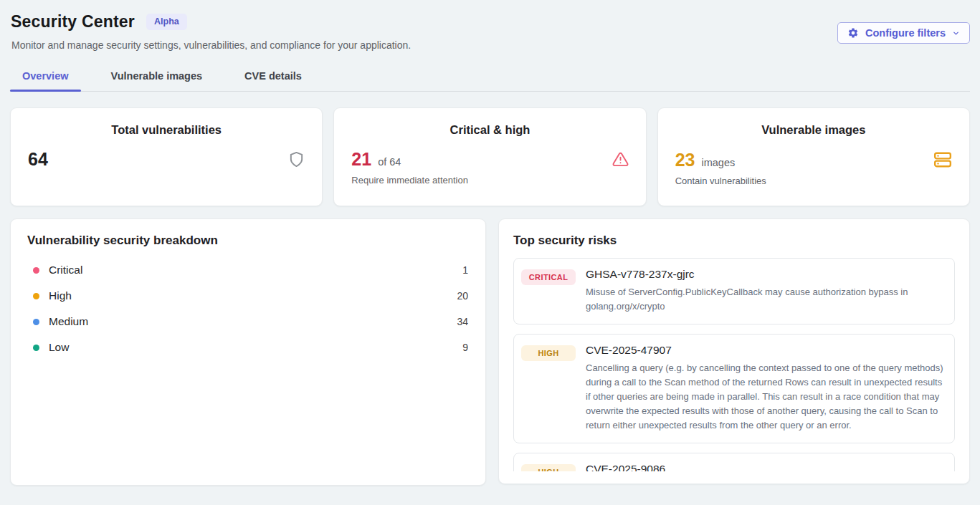 This screenshot has width=980, height=505. What do you see at coordinates (765, 467) in the screenshot?
I see `risk-id: CVE-2025-9086` at bounding box center [765, 467].